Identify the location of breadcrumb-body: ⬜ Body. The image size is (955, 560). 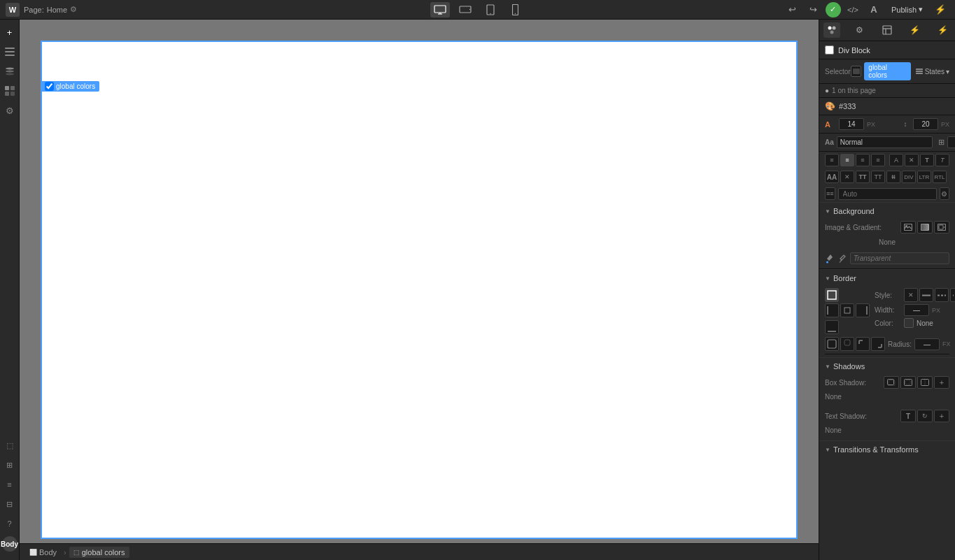
(43, 552).